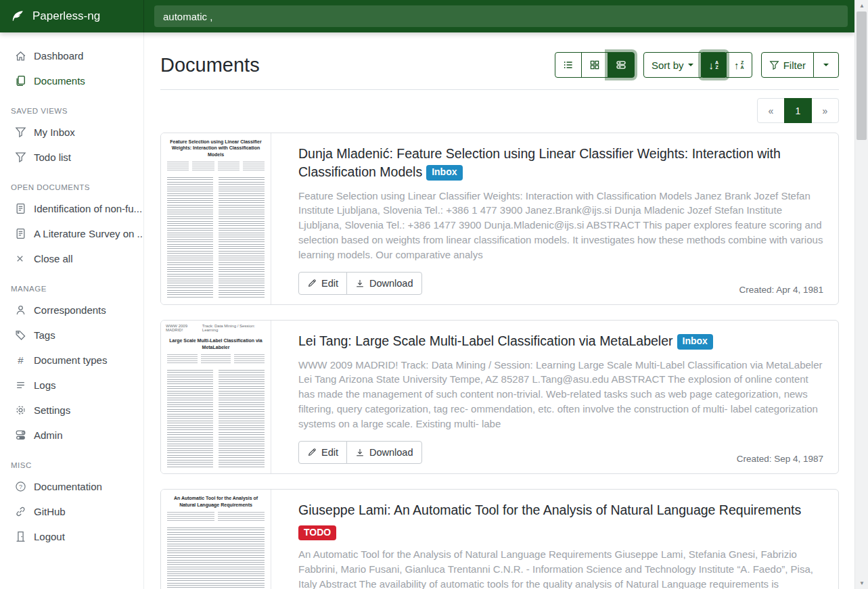  Describe the element at coordinates (54, 133) in the screenshot. I see `sidebar-item-label: My Inbox` at that location.